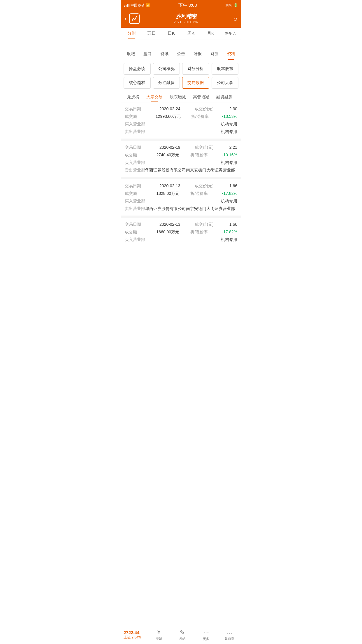 Image resolution: width=362 pixels, height=644 pixels. What do you see at coordinates (191, 33) in the screenshot?
I see `tab-zhouk: 周K` at bounding box center [191, 33].